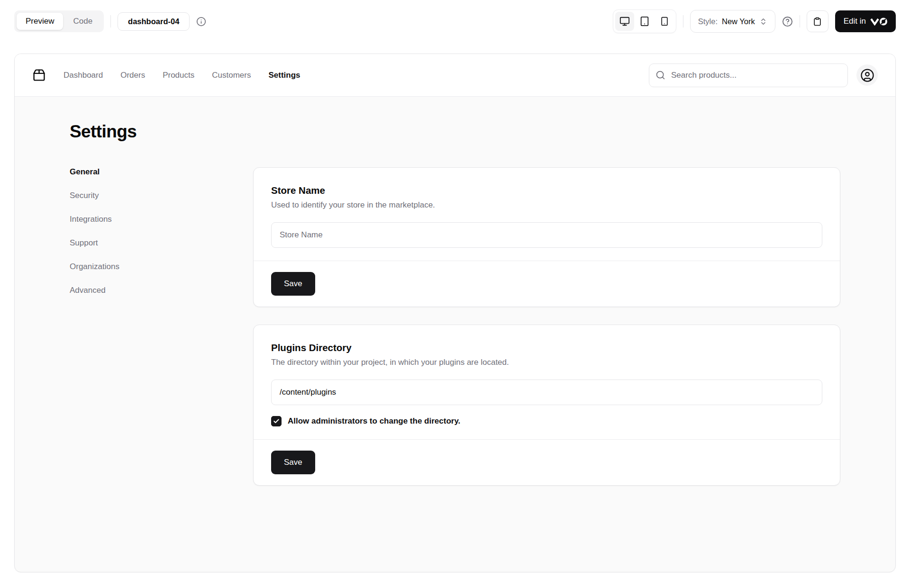 The width and height of the screenshot is (910, 588). I want to click on edit-in-v0-label: Edit in, so click(855, 21).